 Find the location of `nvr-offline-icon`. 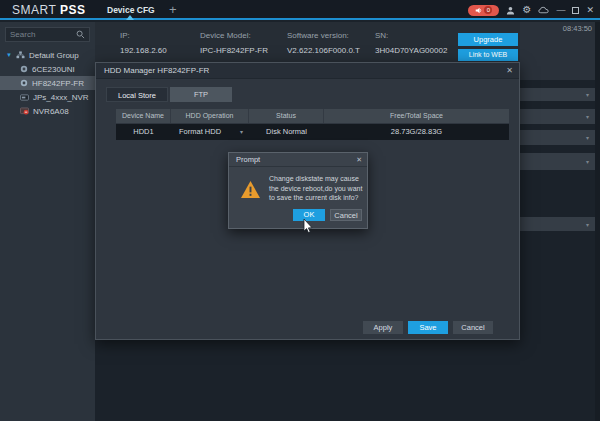

nvr-offline-icon is located at coordinates (24, 111).